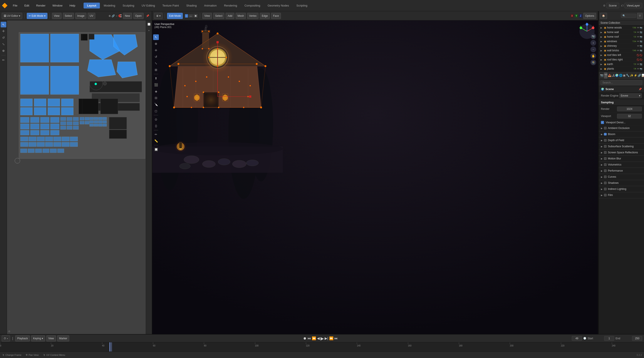 The height and width of the screenshot is (358, 644). I want to click on 3d-vertex-menu: Vertex, so click(253, 16).